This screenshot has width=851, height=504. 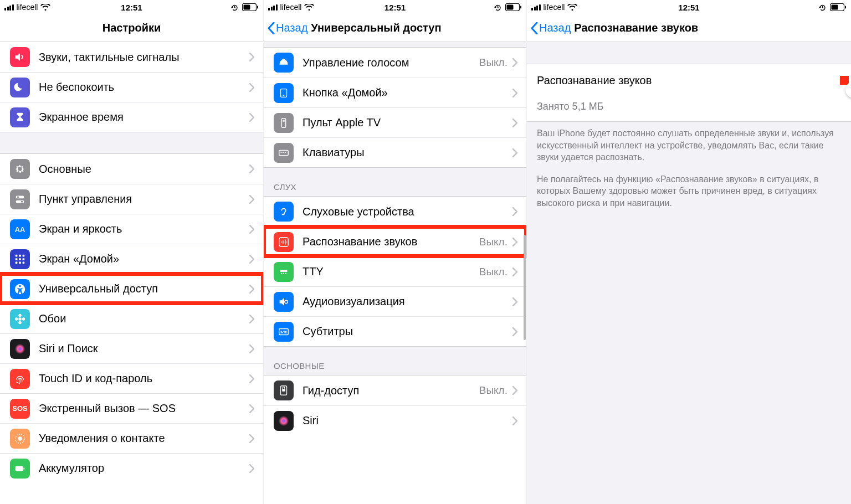 What do you see at coordinates (132, 438) in the screenshot?
I see `settings-row-contact: Уведомления о контакте` at bounding box center [132, 438].